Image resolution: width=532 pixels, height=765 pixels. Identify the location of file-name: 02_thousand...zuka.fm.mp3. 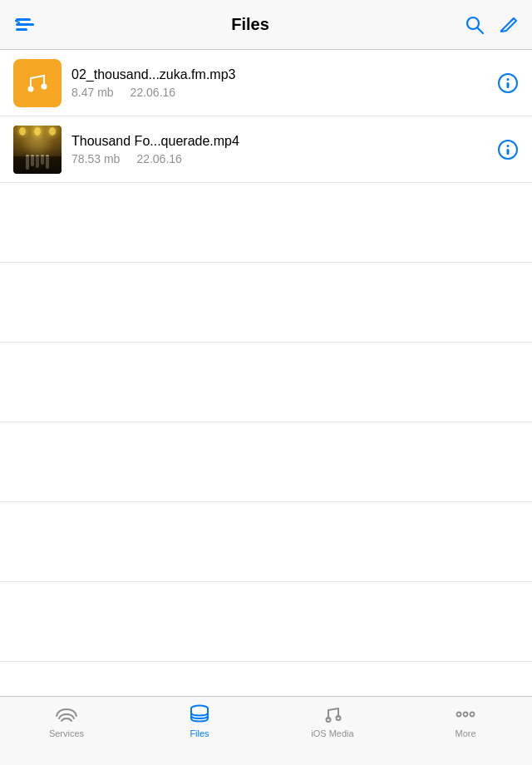
(280, 75).